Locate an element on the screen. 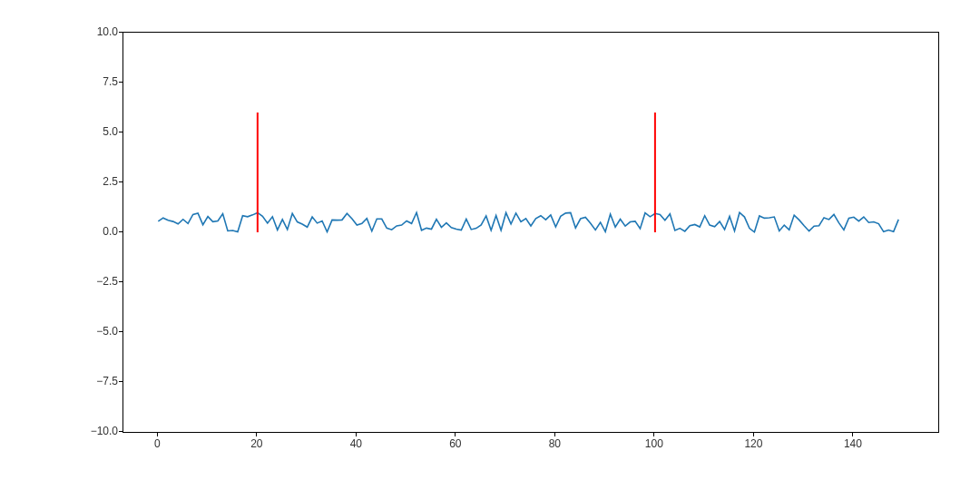  y-tick-label: 10.0 is located at coordinates (107, 32).